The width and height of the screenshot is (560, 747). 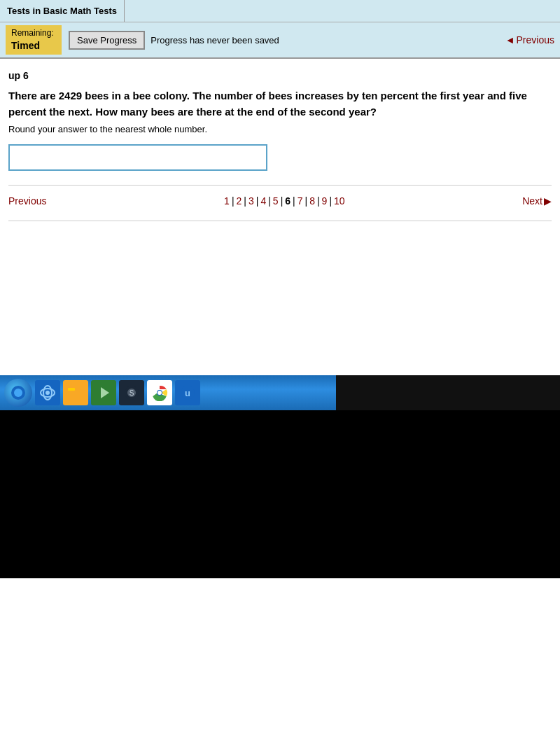 What do you see at coordinates (132, 393) in the screenshot?
I see `svg-text: S` at bounding box center [132, 393].